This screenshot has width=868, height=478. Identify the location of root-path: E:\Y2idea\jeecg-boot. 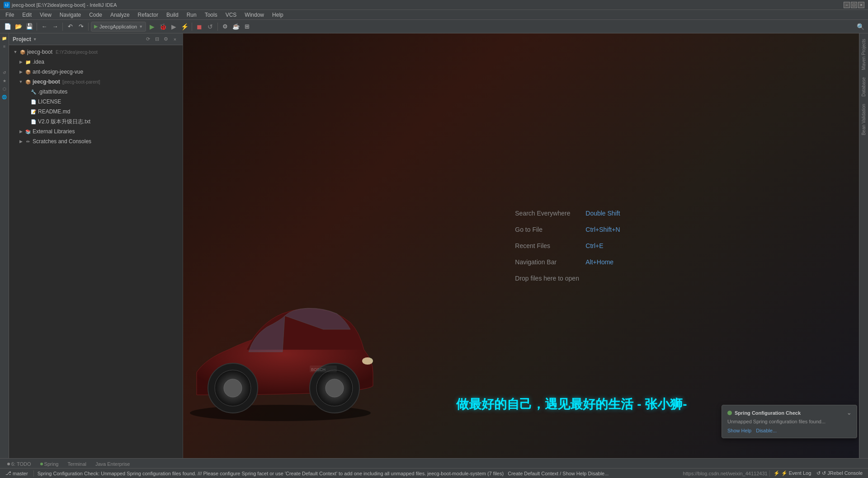
(77, 52).